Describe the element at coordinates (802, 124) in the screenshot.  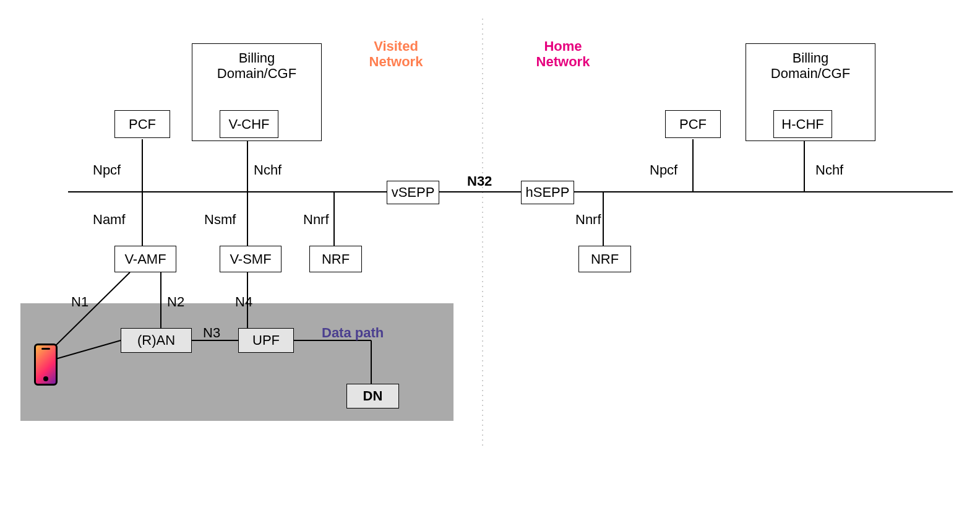
I see `h-chf-label: H-CHF` at that location.